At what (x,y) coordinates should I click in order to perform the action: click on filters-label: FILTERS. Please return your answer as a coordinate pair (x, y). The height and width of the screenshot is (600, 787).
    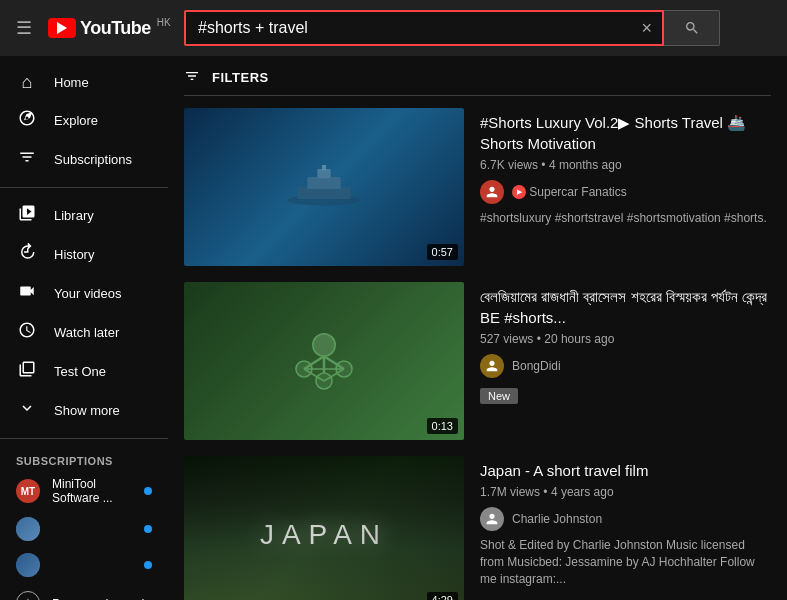
    Looking at the image, I should click on (240, 78).